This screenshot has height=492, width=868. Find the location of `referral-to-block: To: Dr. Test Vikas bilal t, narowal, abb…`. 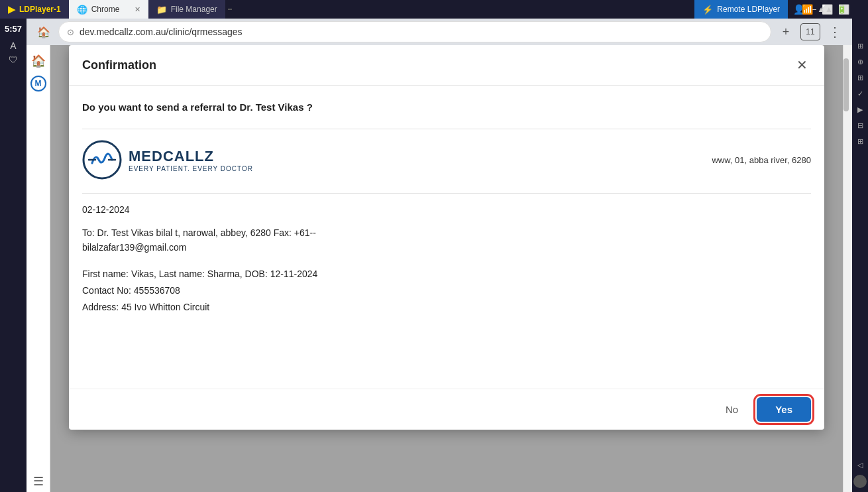

referral-to-block: To: Dr. Test Vikas bilal t, narowal, abb… is located at coordinates (447, 240).